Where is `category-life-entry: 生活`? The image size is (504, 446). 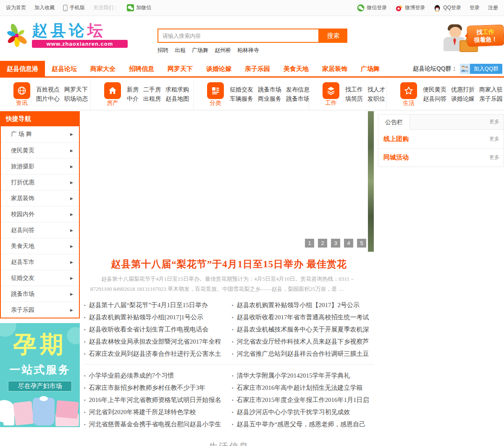
category-life-entry: 生活 is located at coordinates (409, 95).